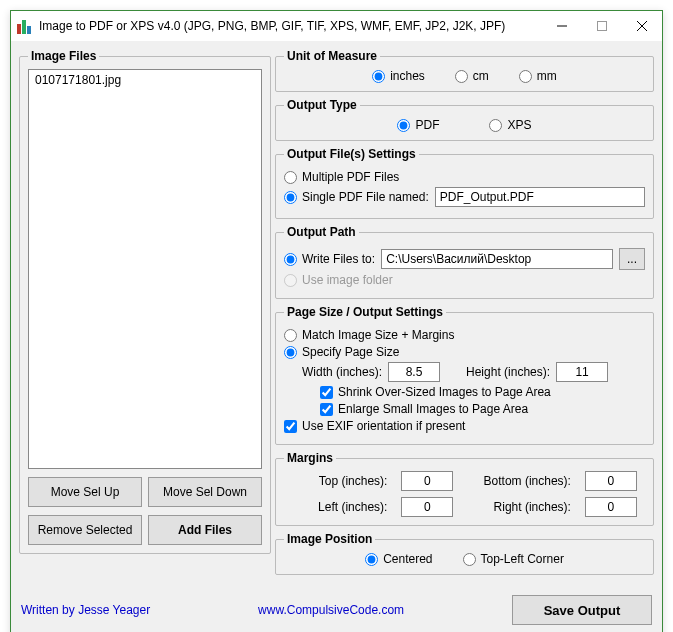  I want to click on add-files-button: Add Files, so click(205, 530).